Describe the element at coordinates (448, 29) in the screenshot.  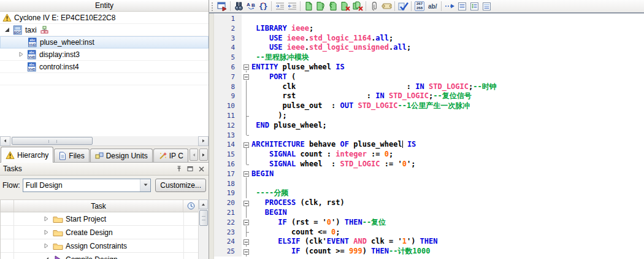
I see `code-text: LIBRARY ieee;` at that location.